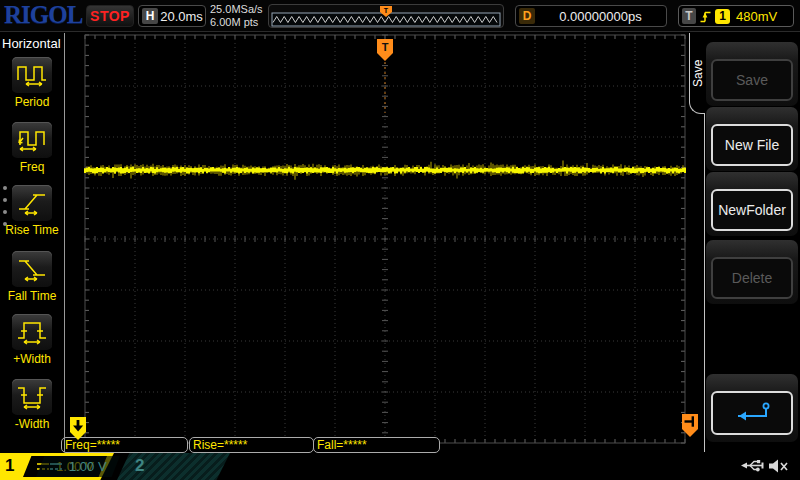  What do you see at coordinates (43, 15) in the screenshot?
I see `rigol-logo: RIGOL` at bounding box center [43, 15].